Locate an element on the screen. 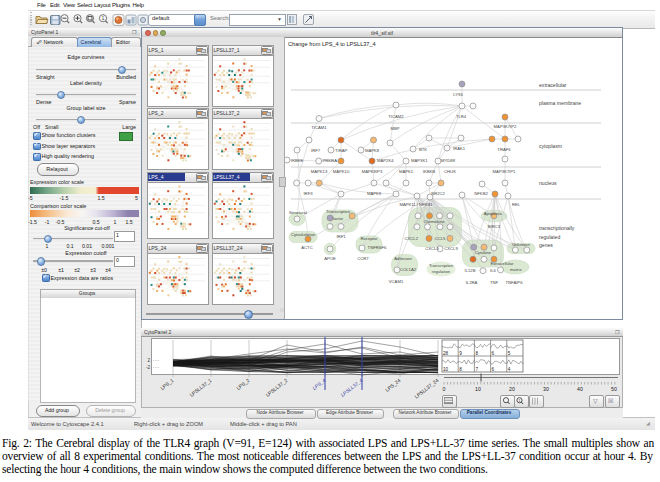 The image size is (660, 482). svg-text: 28 is located at coordinates (446, 354).